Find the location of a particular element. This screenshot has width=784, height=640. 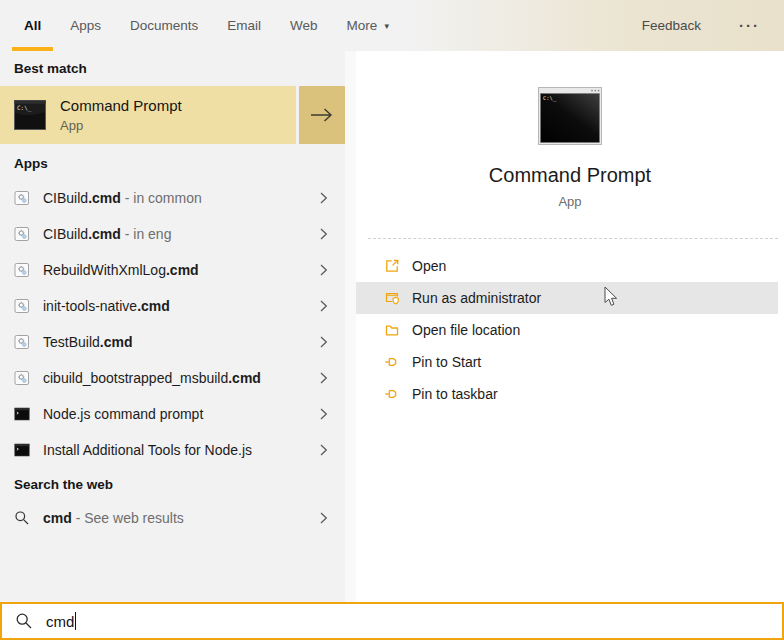

action-label: Open file location is located at coordinates (466, 330).